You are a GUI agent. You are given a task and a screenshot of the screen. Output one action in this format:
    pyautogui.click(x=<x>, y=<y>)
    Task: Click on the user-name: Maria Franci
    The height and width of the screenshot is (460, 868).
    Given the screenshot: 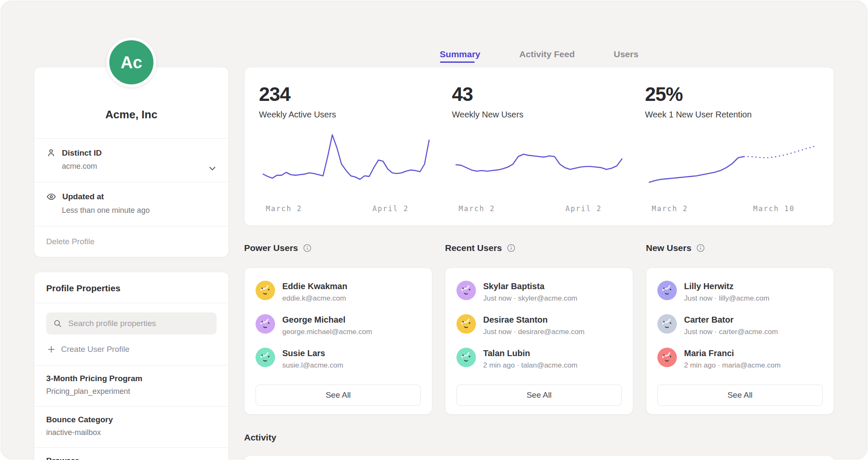 What is the action you would take?
    pyautogui.click(x=732, y=353)
    